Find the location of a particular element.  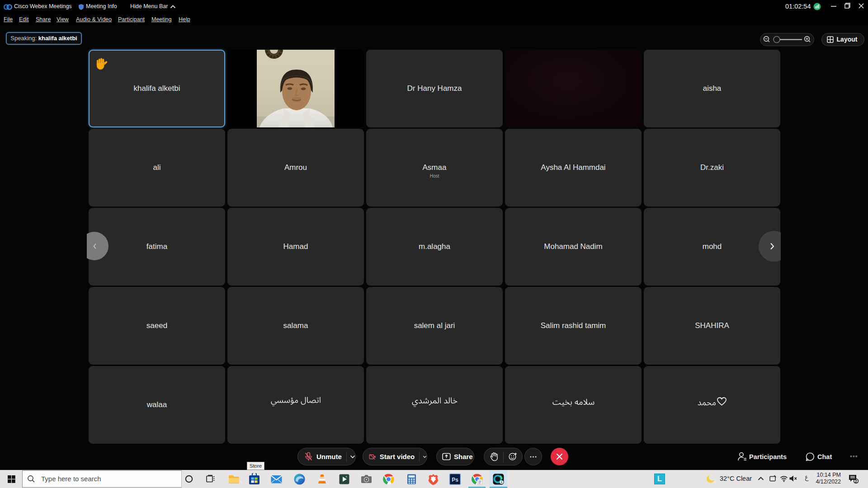

svg-text: 2 is located at coordinates (856, 481).